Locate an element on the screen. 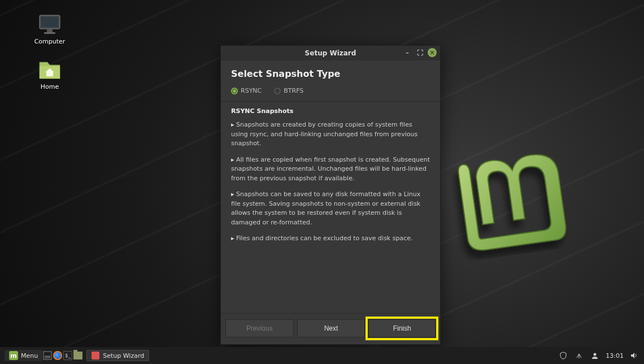 The height and width of the screenshot is (364, 644). desktop-icon-label: Home is located at coordinates (50, 87).